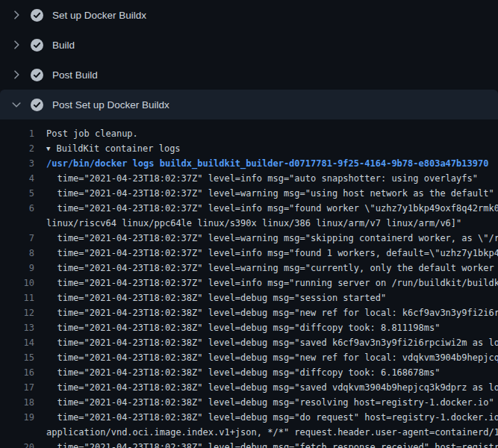 This screenshot has width=498, height=448. What do you see at coordinates (249, 313) in the screenshot?
I see `log-line: 12 time="2021-04-23T18:02:38Z" level=deb…` at bounding box center [249, 313].